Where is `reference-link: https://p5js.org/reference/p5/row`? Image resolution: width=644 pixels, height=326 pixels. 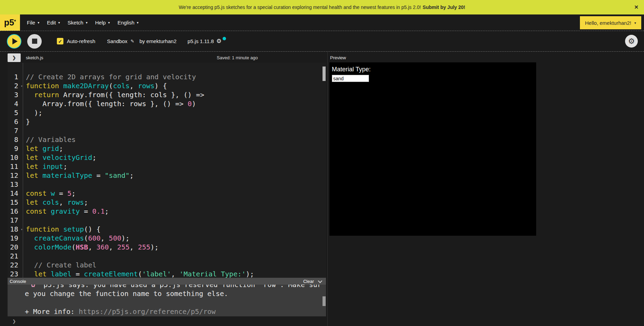 reference-link: https://p5js.org/reference/p5/row is located at coordinates (147, 312).